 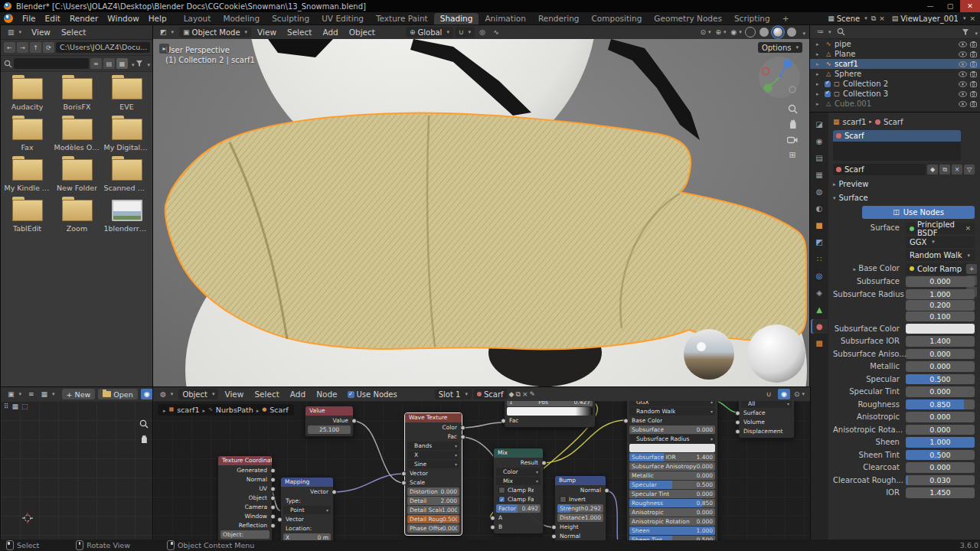 I want to click on fake-user-shield-button: ◆, so click(x=933, y=170).